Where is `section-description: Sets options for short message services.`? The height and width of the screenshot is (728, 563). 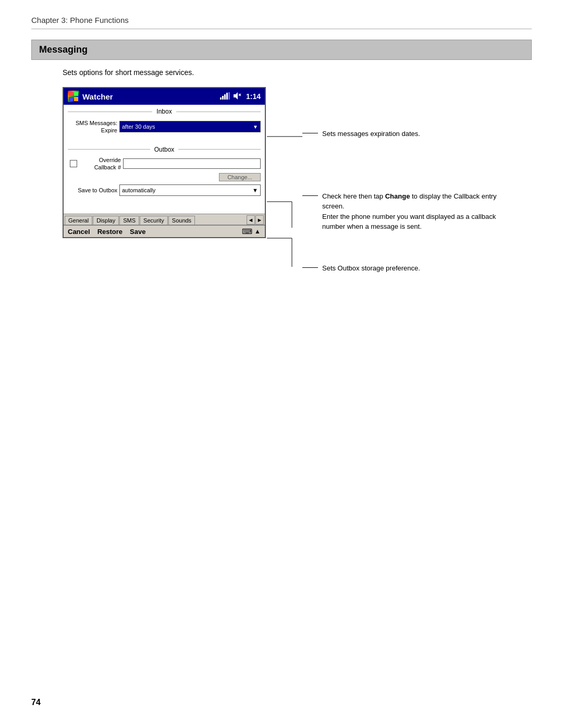
section-description: Sets options for short message services. is located at coordinates (297, 72).